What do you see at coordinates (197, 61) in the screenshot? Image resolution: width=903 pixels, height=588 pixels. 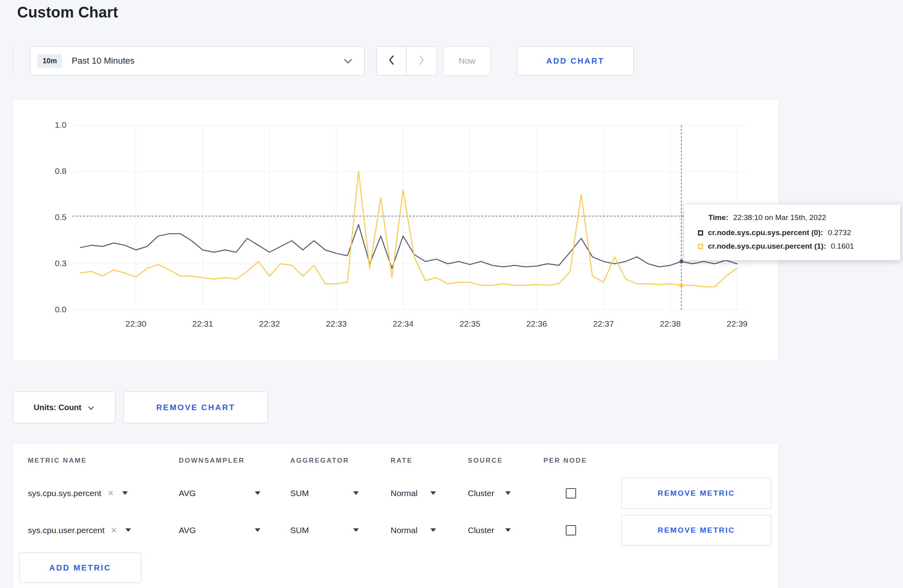 I see `time-range-dropdown: 10m Past 10 Minutes` at bounding box center [197, 61].